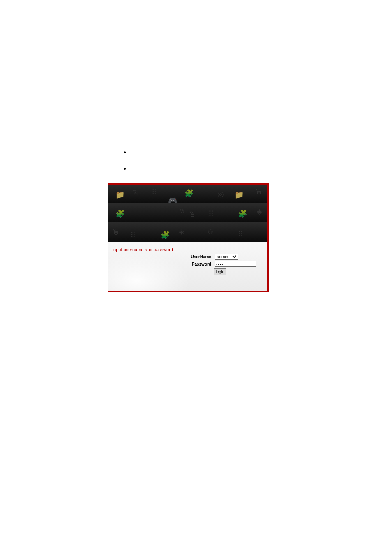 The width and height of the screenshot is (392, 555). Describe the element at coordinates (188, 232) in the screenshot. I see `dark-band: 🖱 ⠿ 🧩 ◈ ☺ ⠿` at that location.